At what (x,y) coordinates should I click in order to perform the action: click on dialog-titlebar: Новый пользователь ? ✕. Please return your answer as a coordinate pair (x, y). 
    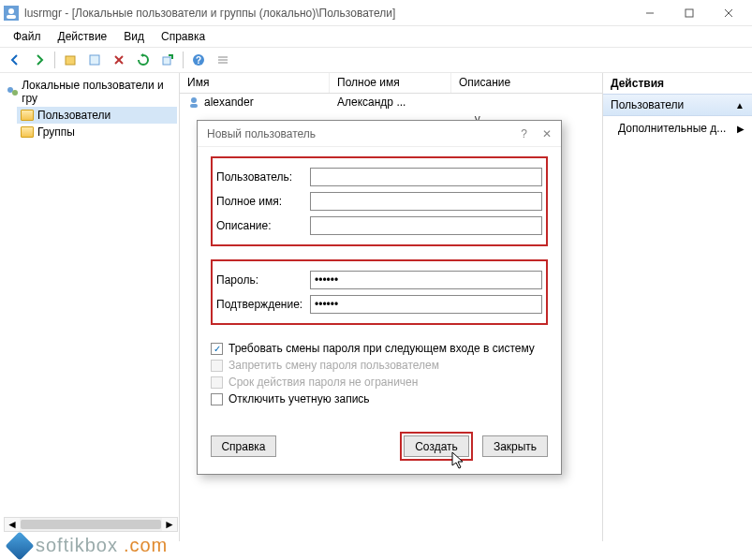
    Looking at the image, I should click on (379, 134).